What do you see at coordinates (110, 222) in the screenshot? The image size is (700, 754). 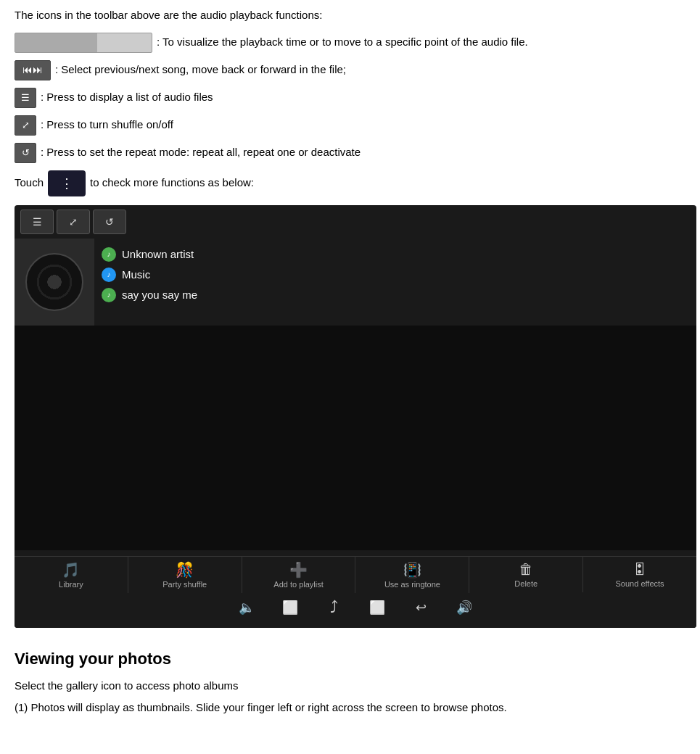 I see `toolbar-repeat-btn: ↺` at bounding box center [110, 222].